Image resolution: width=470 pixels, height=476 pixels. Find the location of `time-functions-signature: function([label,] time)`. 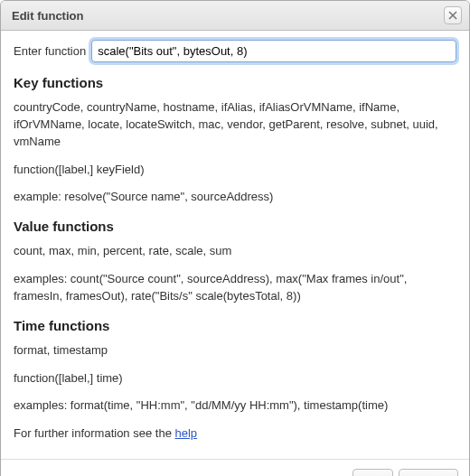

time-functions-signature: function([label,] time) is located at coordinates (235, 379).